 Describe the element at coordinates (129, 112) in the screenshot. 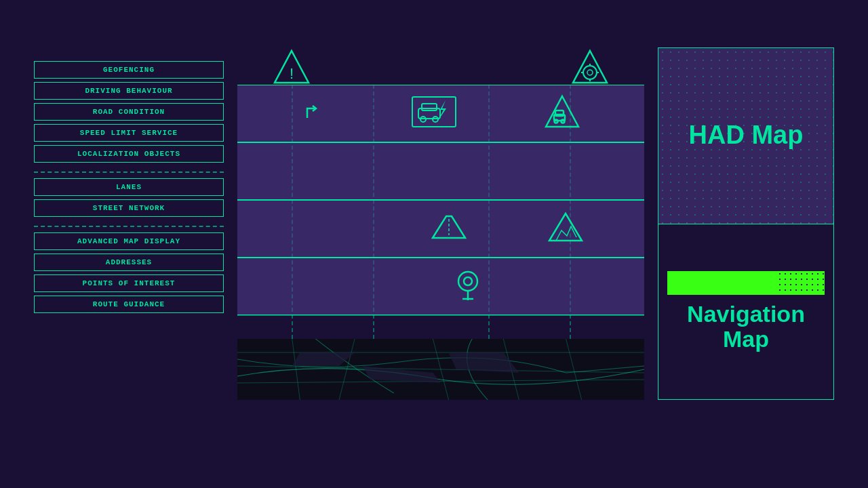

I see `group-had: GEOFENCING DRIVING BEHAVIOUR ROAD CONDIT…` at that location.